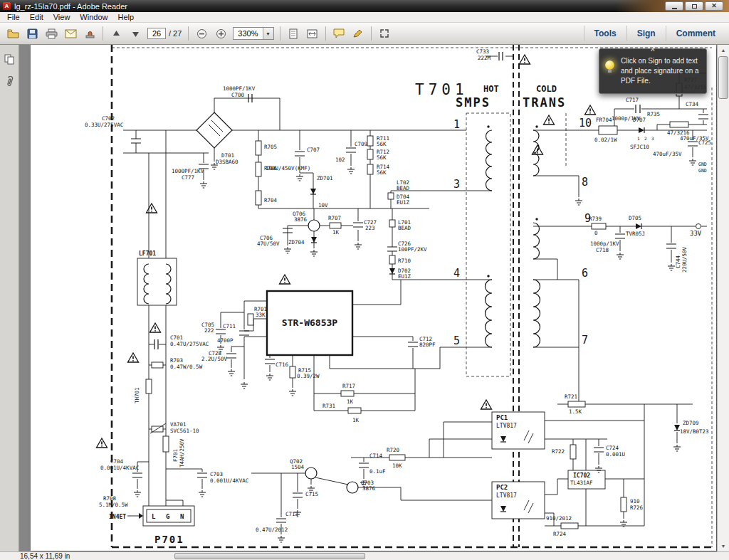  Describe the element at coordinates (313, 33) in the screenshot. I see `fit-width-button` at that location.